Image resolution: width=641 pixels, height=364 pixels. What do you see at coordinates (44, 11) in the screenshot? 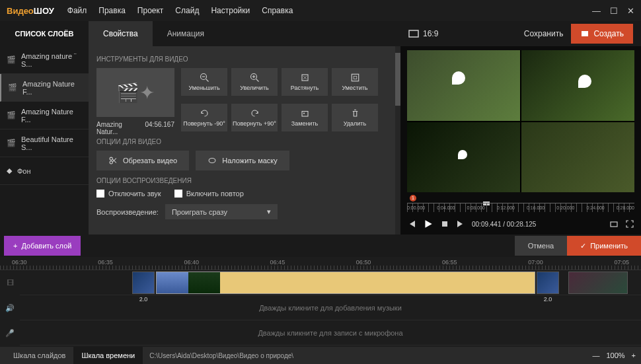
I see `logo-part2: ШОУ` at bounding box center [44, 11].